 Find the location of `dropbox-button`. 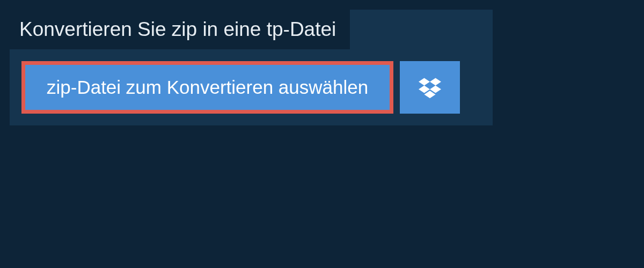

dropbox-button is located at coordinates (430, 87).